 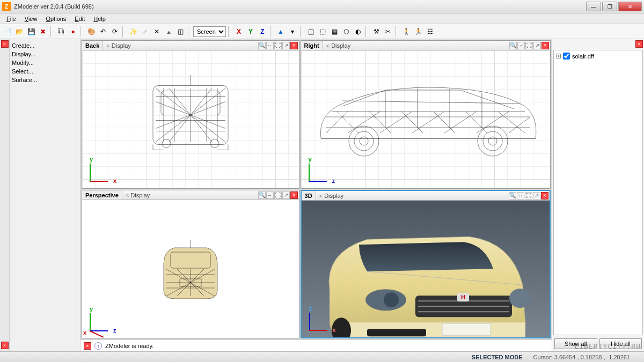 I want to click on tree-expand-icon: +, so click(x=558, y=56).